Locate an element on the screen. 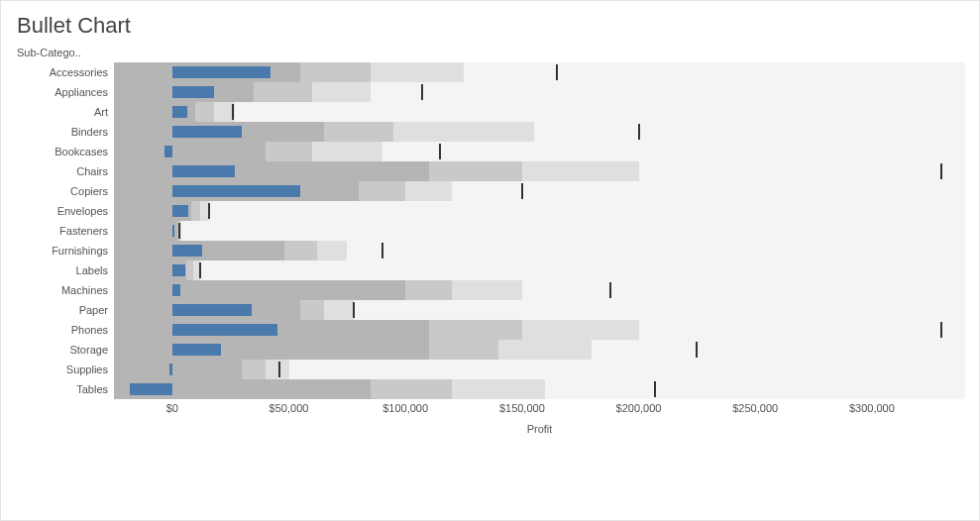  x-tick-label: $200,000 is located at coordinates (639, 408).